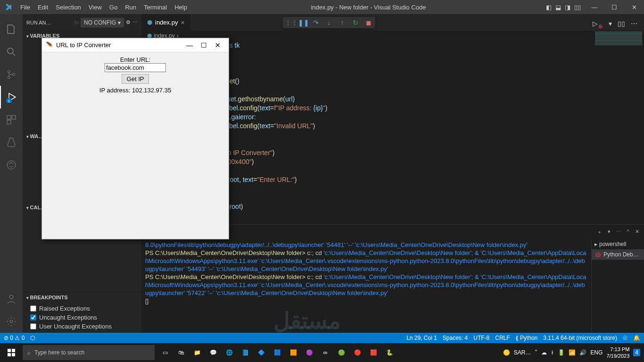  I want to click on layout-panel-left-icon: ◧, so click(549, 8).